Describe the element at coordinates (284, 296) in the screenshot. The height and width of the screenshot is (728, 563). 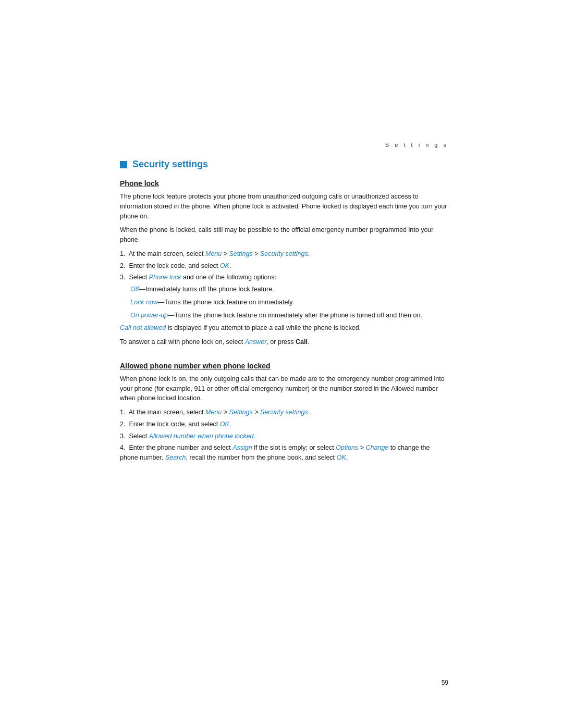
I see `phone-lock-step-3: 3. Select Phone lock and one of the foll…` at that location.